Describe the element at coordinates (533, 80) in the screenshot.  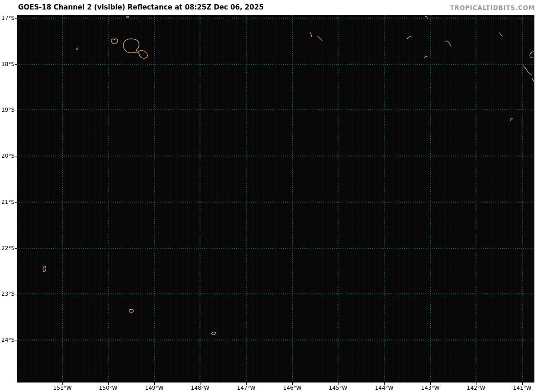
I see `atoll-dash-2-coastline` at that location.